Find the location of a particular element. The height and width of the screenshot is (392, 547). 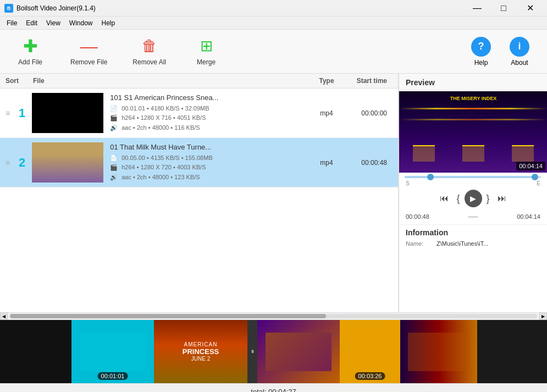

scrollbar-right-arrow: ▶ is located at coordinates (543, 316).